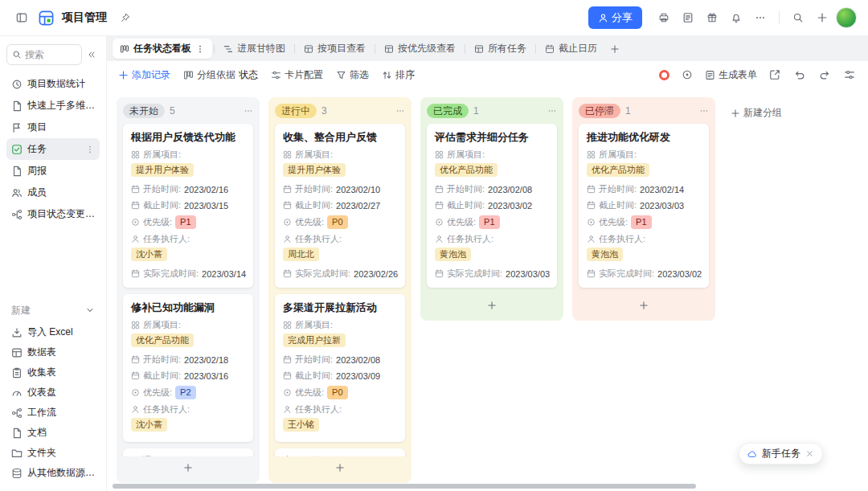 The width and height of the screenshot is (868, 491). What do you see at coordinates (622, 239) in the screenshot?
I see `field-label: 任务执行人:` at bounding box center [622, 239].